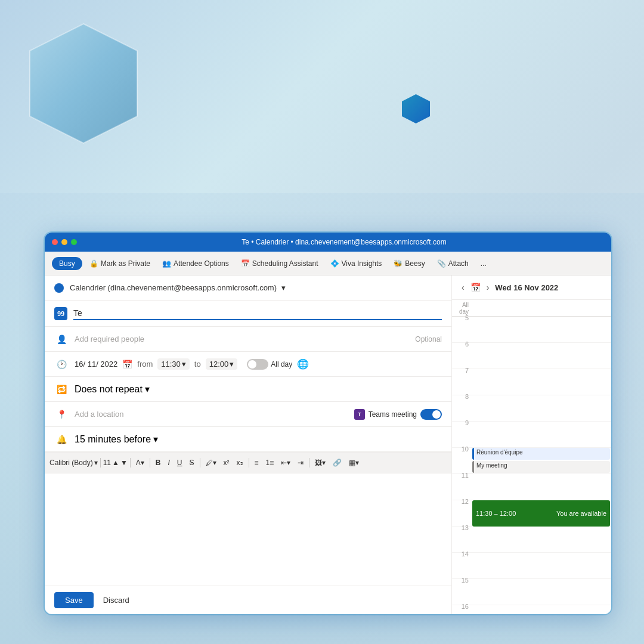 Image resolution: width=644 pixels, height=644 pixels. Describe the element at coordinates (462, 606) in the screenshot. I see `hour-label-16: 16` at that location.